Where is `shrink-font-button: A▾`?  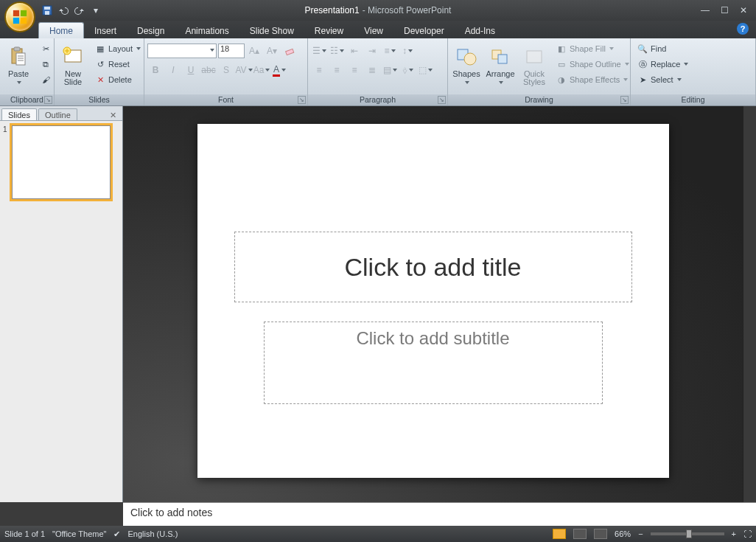 shrink-font-button: A▾ is located at coordinates (272, 51).